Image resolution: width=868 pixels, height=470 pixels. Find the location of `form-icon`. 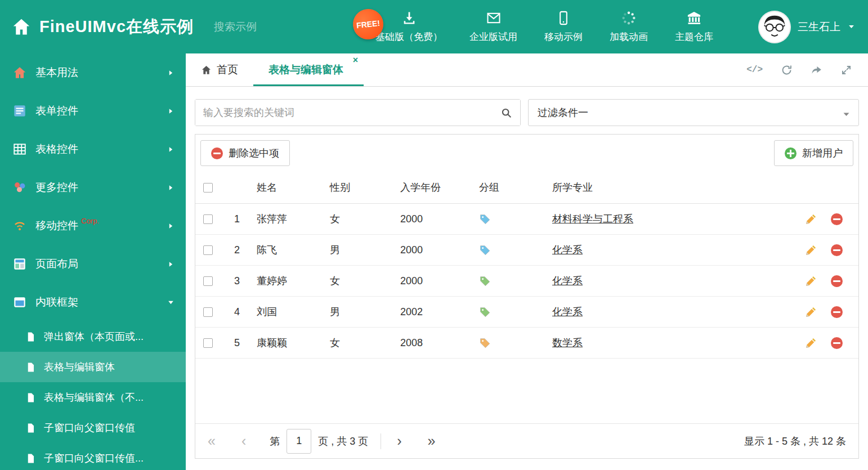

form-icon is located at coordinates (20, 111).